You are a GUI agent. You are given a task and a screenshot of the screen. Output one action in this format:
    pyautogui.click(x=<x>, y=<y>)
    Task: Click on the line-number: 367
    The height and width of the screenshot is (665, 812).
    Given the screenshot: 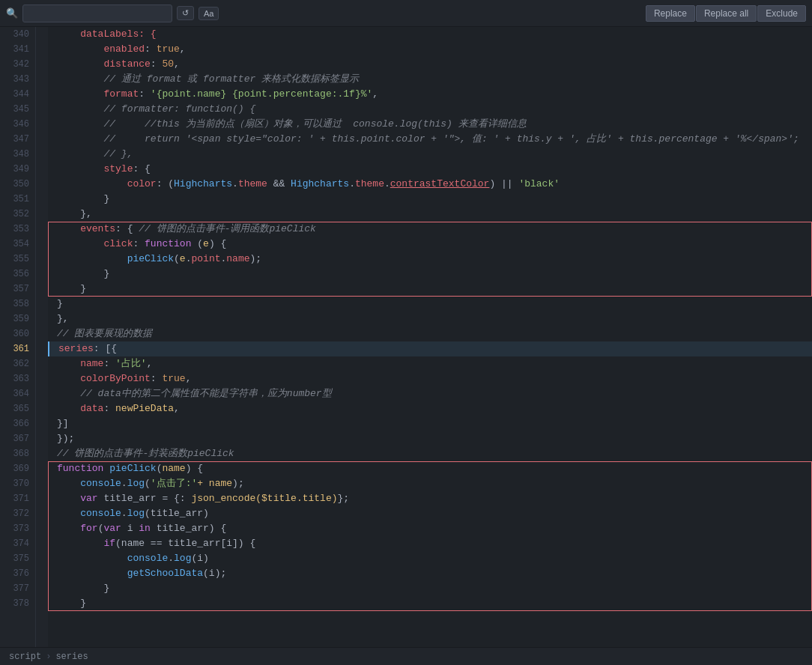 What is the action you would take?
    pyautogui.click(x=18, y=439)
    